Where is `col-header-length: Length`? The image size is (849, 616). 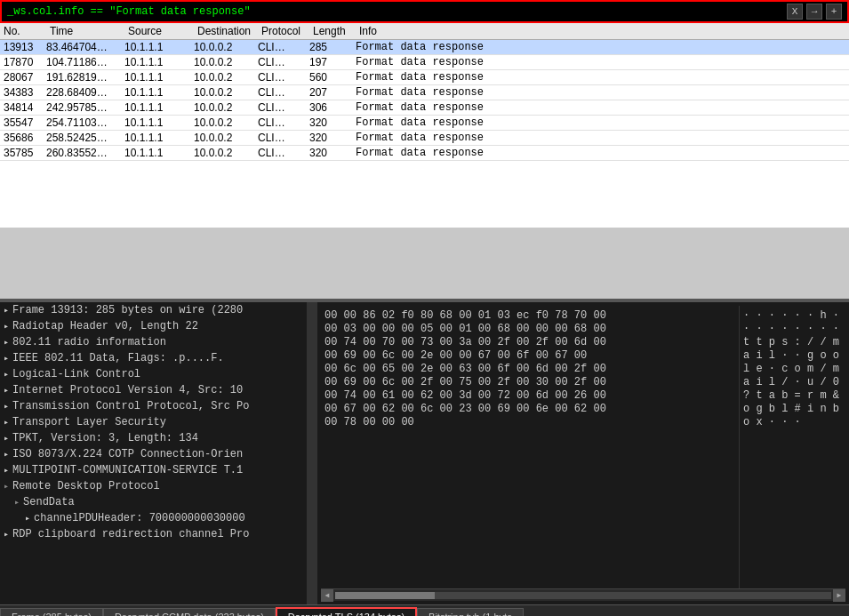 col-header-length: Length is located at coordinates (332, 31).